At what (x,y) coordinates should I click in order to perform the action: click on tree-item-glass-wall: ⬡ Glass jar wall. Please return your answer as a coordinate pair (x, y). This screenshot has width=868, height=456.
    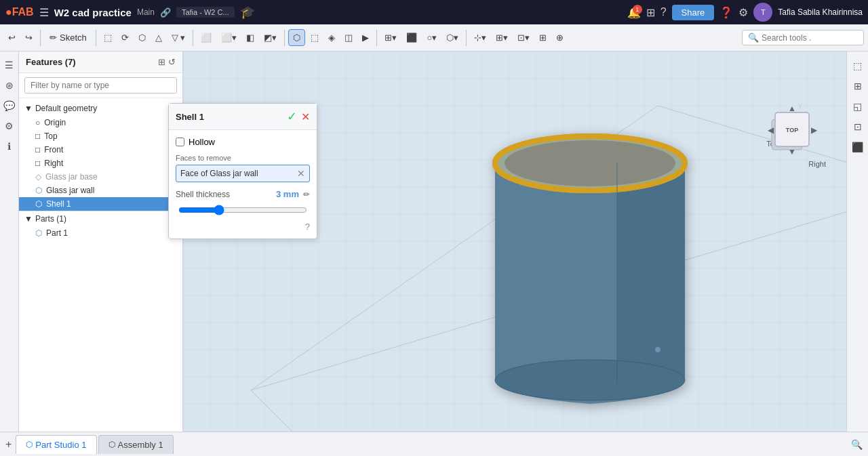
    Looking at the image, I should click on (100, 190).